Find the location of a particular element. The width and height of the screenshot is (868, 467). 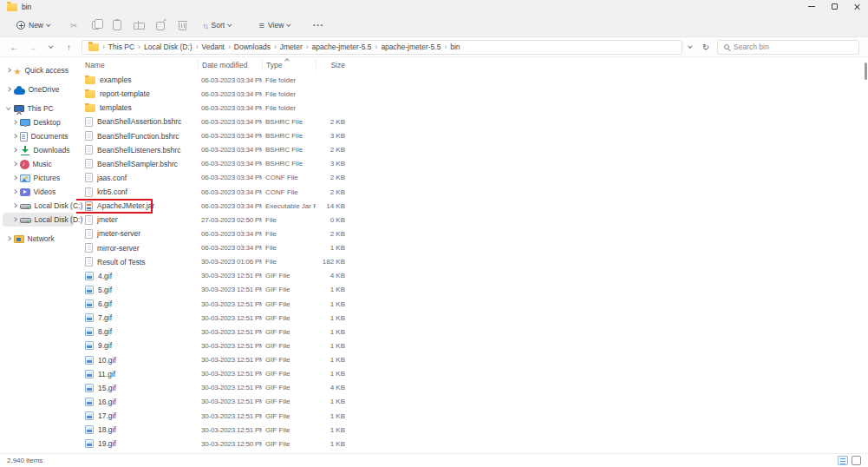

breadcrumb-item-bin: bin is located at coordinates (454, 47).